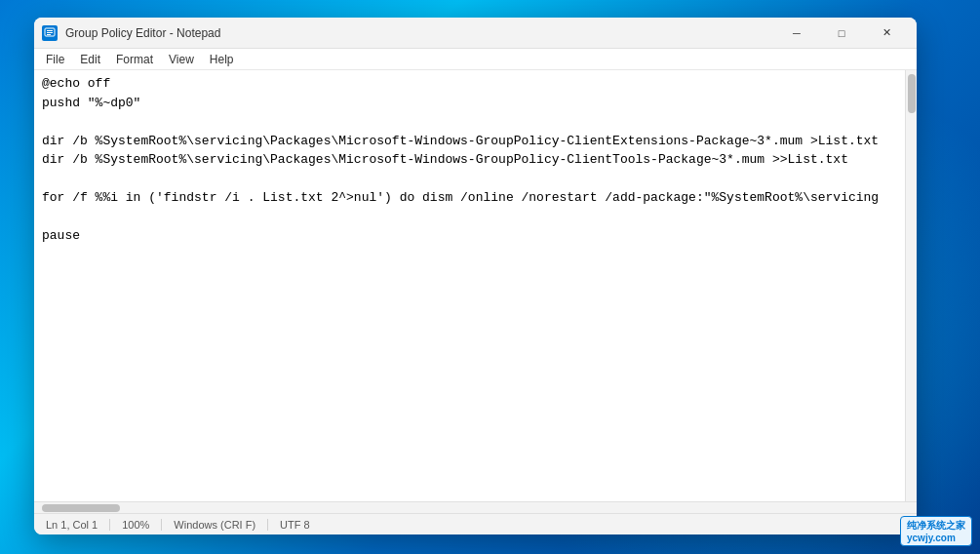 This screenshot has height=554, width=980. What do you see at coordinates (842, 33) in the screenshot?
I see `window-controls: ─ □ ✕` at bounding box center [842, 33].